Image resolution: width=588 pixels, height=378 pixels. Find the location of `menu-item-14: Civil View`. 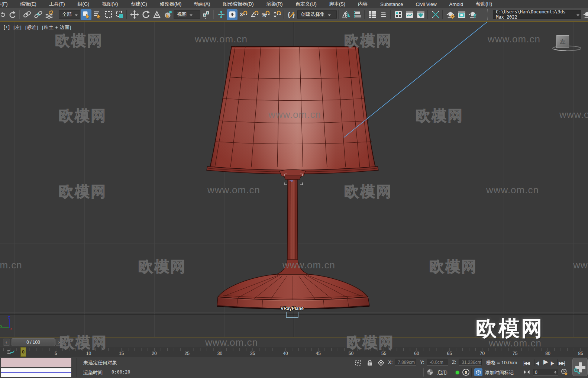

menu-item-14: Civil View is located at coordinates (426, 4).